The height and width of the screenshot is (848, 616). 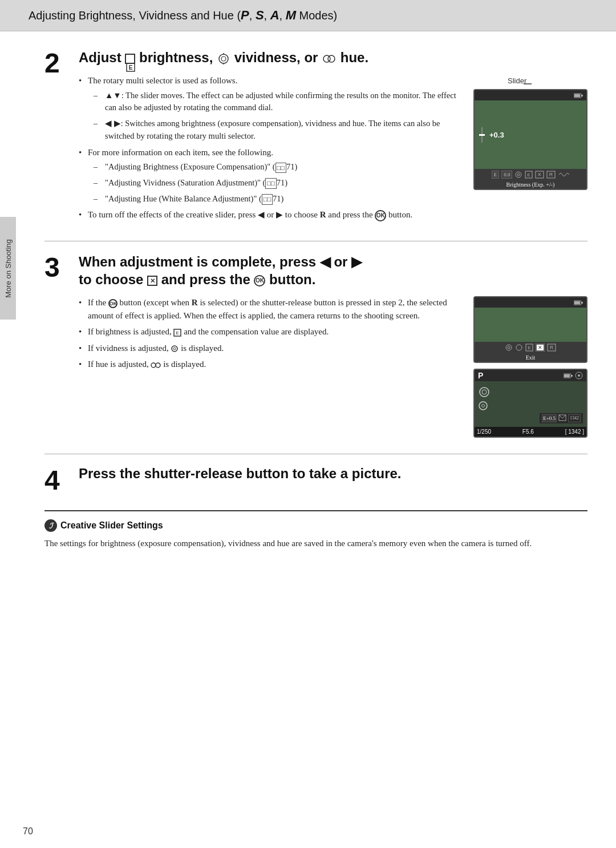 I want to click on icon-00: 0.0, so click(x=506, y=175).